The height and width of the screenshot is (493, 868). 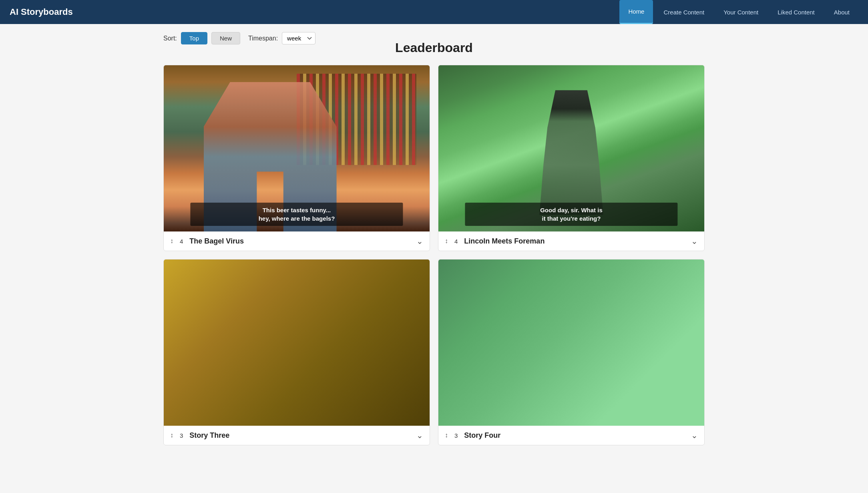 What do you see at coordinates (446, 435) in the screenshot?
I see `vote-up-icon-4: ↕` at bounding box center [446, 435].